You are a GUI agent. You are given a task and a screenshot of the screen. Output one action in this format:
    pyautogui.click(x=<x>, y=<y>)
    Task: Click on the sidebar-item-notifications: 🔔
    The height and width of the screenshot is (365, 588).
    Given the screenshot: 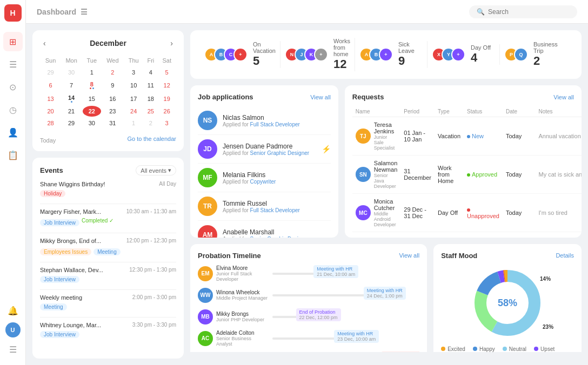 What is the action you would take?
    pyautogui.click(x=13, y=310)
    